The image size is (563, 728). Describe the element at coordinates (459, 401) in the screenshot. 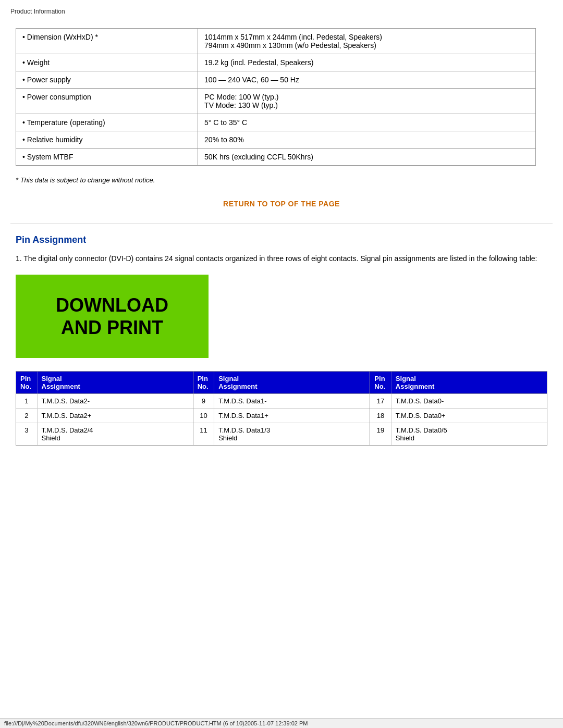

I see `pin-row: 17T.M.D.S. Data0-` at that location.